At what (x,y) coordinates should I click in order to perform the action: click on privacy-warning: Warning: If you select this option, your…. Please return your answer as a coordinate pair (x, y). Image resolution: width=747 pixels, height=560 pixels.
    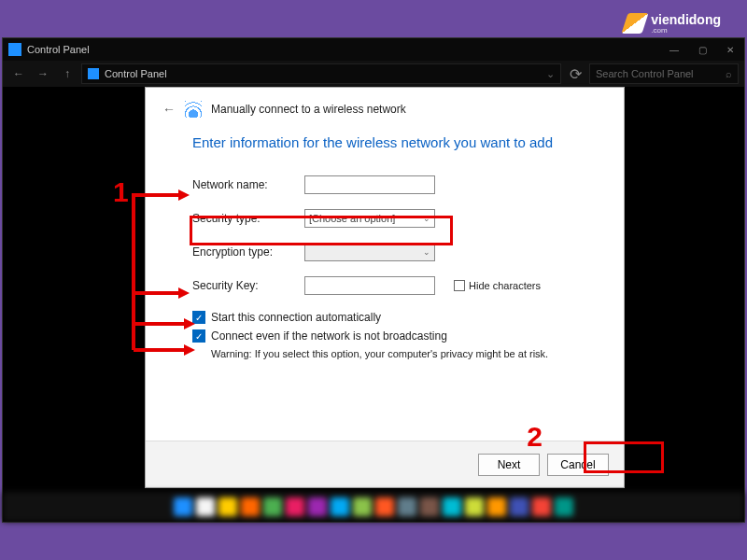
    Looking at the image, I should click on (404, 354).